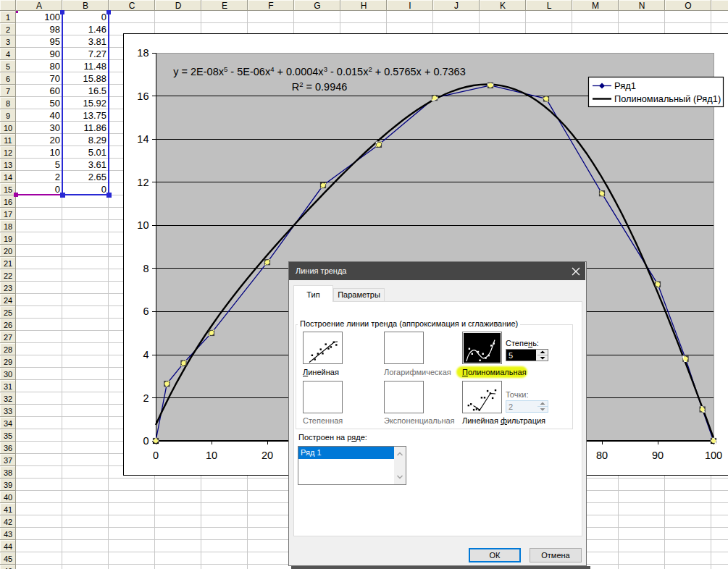 Image resolution: width=728 pixels, height=569 pixels. Describe the element at coordinates (146, 269) in the screenshot. I see `svg-text: 8` at that location.